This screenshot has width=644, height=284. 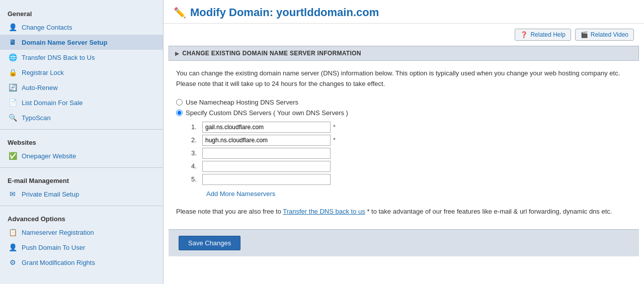 What do you see at coordinates (542, 35) in the screenshot?
I see `related-help-button: ❓ Related Help` at bounding box center [542, 35].